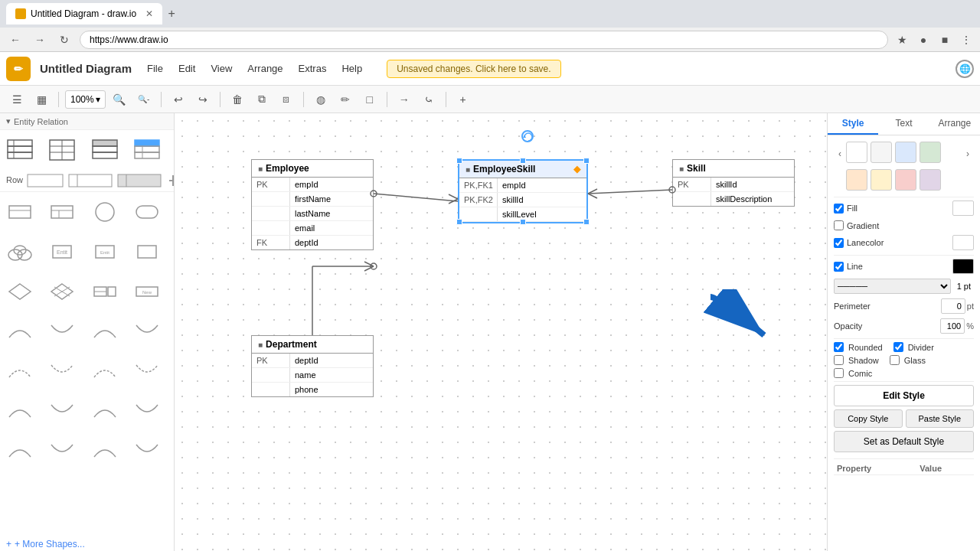 The image size is (980, 551). I want to click on handle-tm, so click(523, 161).